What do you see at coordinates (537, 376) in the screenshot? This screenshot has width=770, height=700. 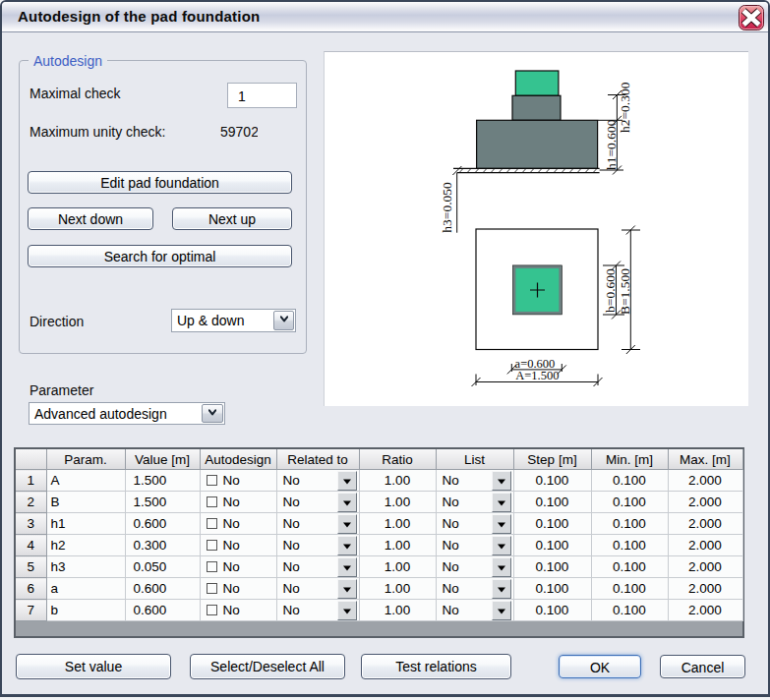 I see `svg-text: A=1.500` at bounding box center [537, 376].